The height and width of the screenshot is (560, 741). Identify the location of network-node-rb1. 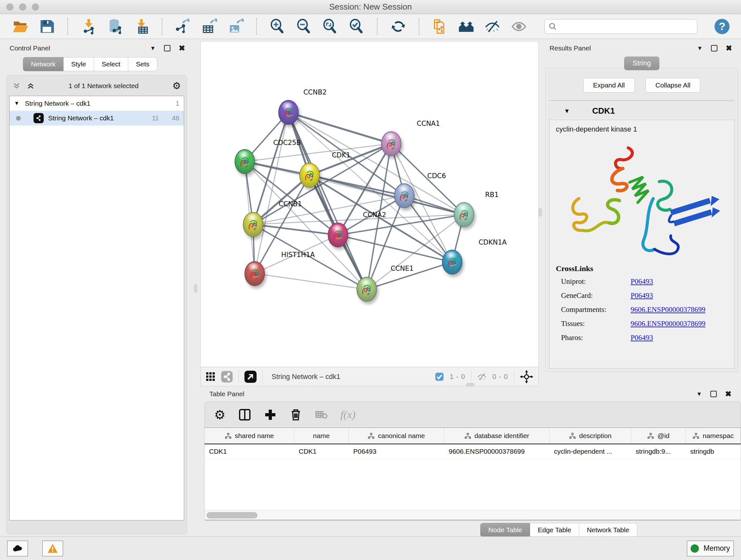
(464, 214).